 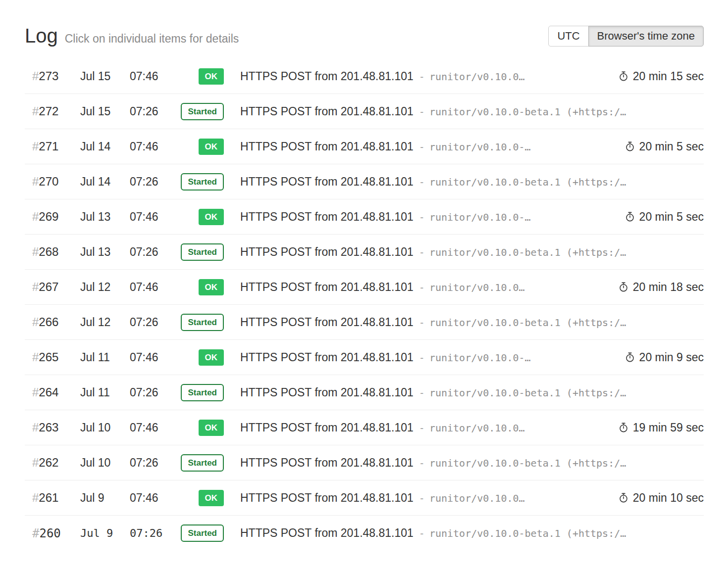 I want to click on event-number: #269, so click(x=52, y=217).